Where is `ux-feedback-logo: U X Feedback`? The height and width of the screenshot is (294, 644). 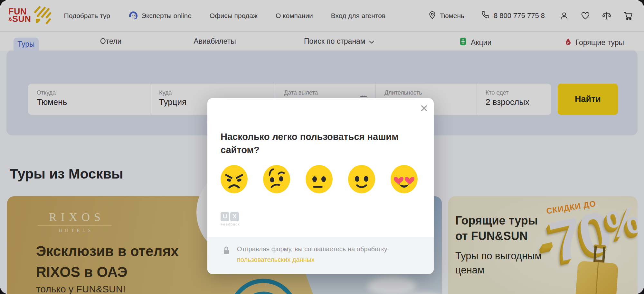 ux-feedback-logo: U X Feedback is located at coordinates (230, 219).